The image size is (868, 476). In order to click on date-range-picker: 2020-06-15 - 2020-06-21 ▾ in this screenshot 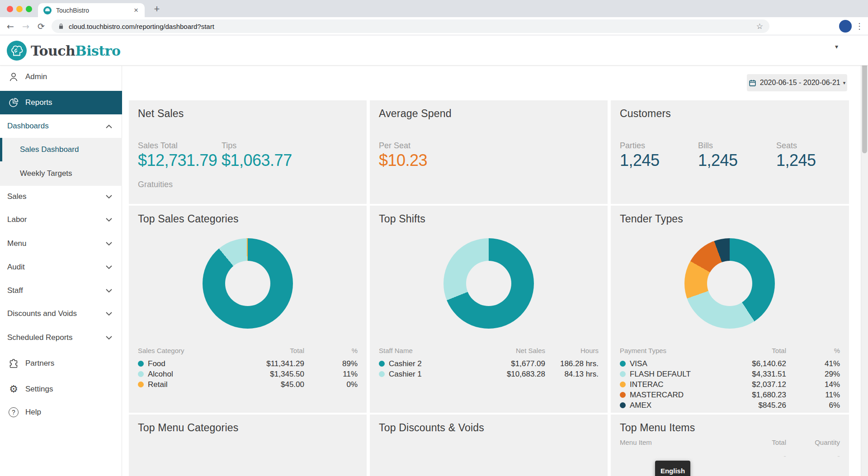, I will do `click(797, 83)`.